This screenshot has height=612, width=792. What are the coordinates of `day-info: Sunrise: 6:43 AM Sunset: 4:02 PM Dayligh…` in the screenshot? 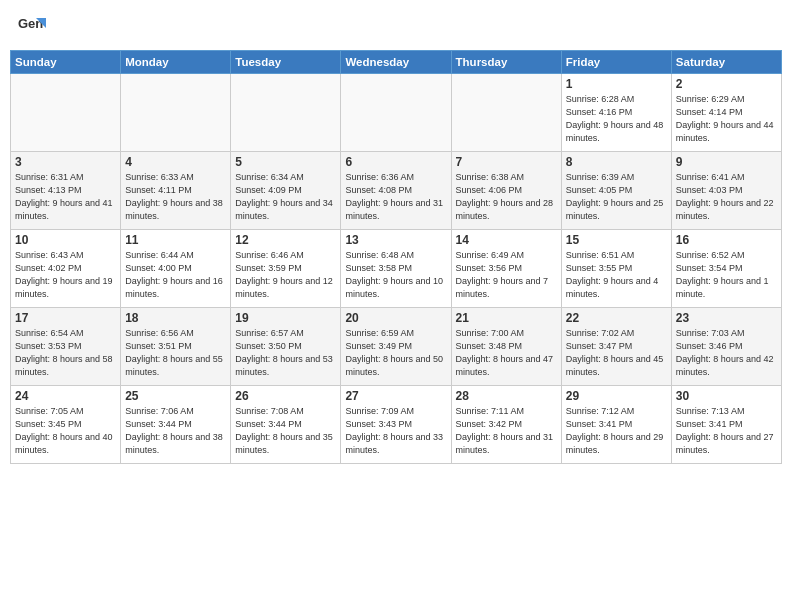 It's located at (66, 275).